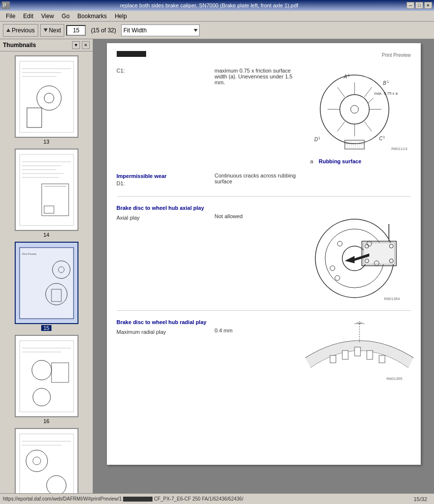  Describe the element at coordinates (46, 286) in the screenshot. I see `thumbnail-15: Print Preview 15` at that location.